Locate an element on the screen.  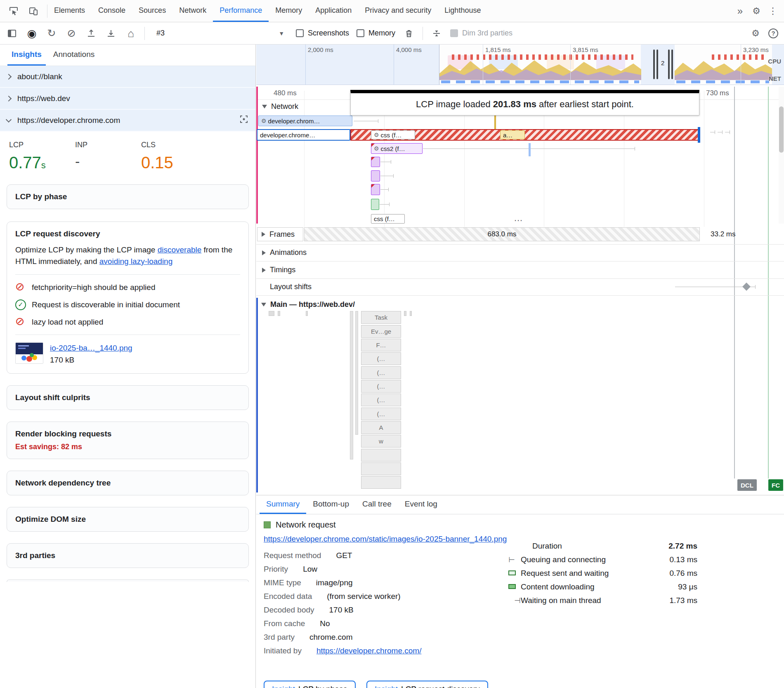
task-cell: F… is located at coordinates (381, 345).